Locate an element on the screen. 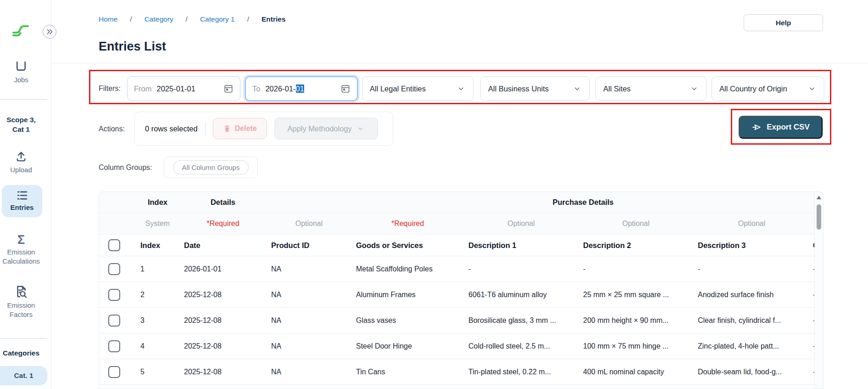 Image resolution: width=868 pixels, height=389 pixels. sidebar-item-label: Upload is located at coordinates (21, 170).